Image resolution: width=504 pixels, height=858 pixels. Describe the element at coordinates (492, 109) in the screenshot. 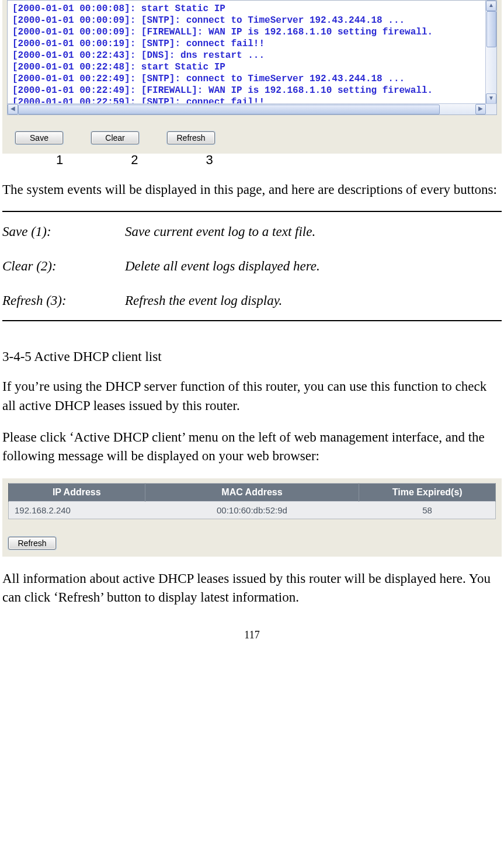

I see `scroll-corner` at that location.